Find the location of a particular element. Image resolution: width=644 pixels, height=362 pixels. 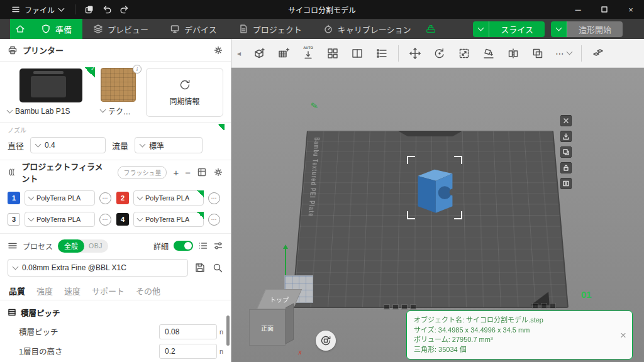

slice-button: スライス is located at coordinates (517, 29).